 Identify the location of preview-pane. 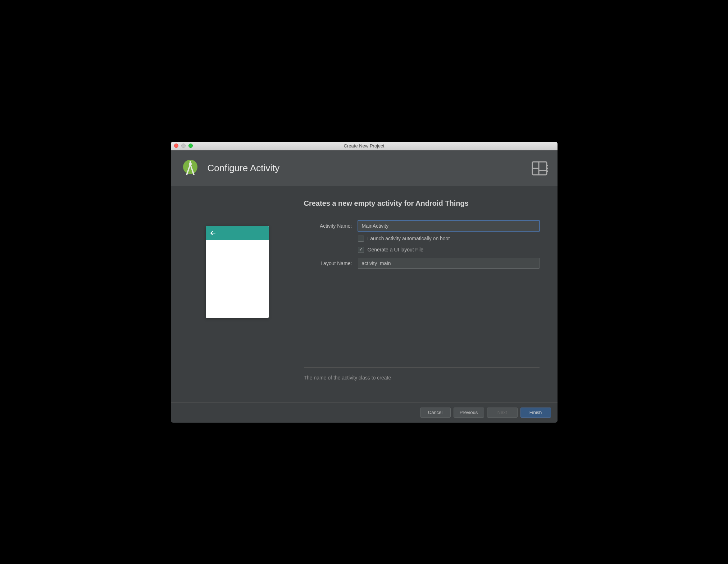
(237, 294).